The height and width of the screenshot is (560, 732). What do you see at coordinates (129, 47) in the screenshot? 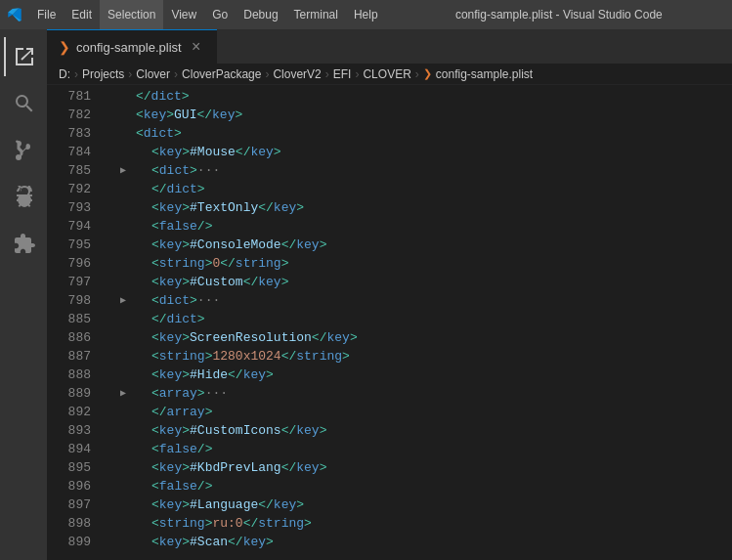
I see `tab-label: config-sample.plist` at bounding box center [129, 47].